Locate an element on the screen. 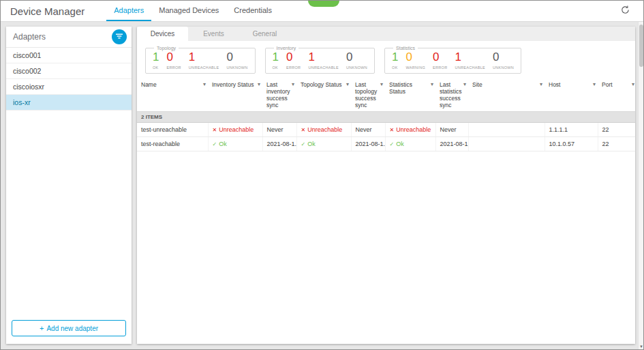 The width and height of the screenshot is (644, 350). add-adapter-button: +Add new adapter is located at coordinates (69, 328).